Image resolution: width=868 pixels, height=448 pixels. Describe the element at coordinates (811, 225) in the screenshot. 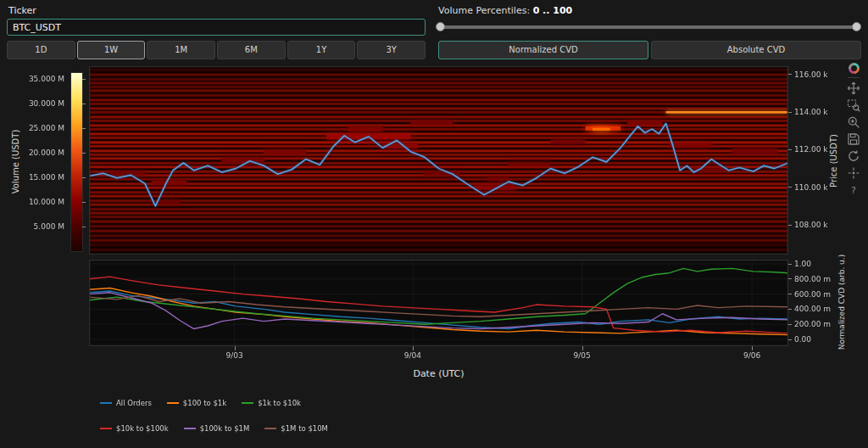

I see `tick-label: 108.00 k` at that location.